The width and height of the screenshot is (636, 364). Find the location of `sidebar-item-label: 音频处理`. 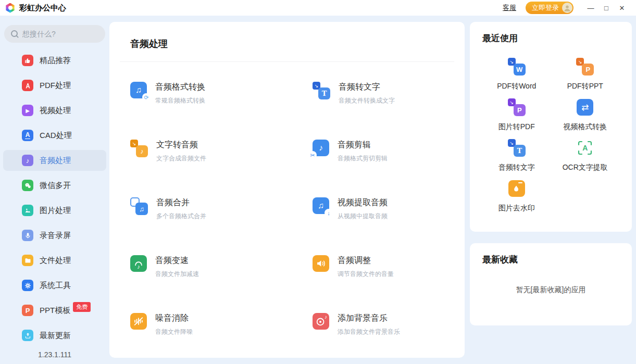

sidebar-item-label: 音频处理 is located at coordinates (55, 160).